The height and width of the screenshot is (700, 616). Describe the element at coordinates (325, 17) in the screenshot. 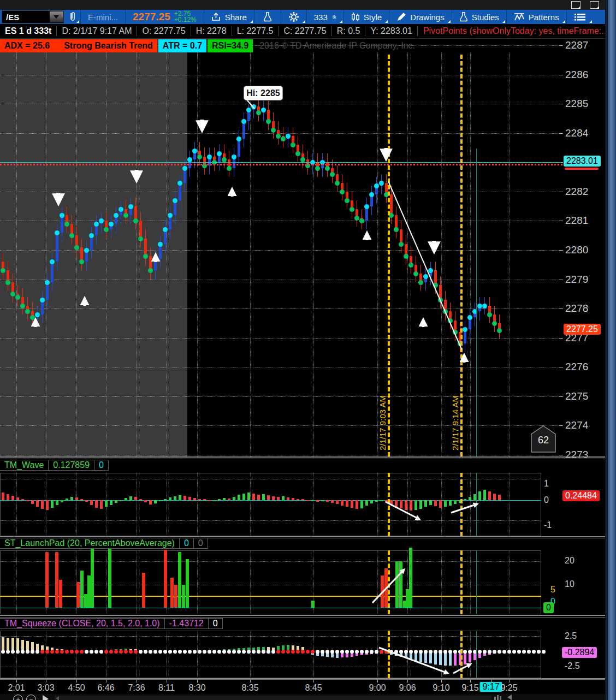

I see `timeframe-button: 333tk` at that location.